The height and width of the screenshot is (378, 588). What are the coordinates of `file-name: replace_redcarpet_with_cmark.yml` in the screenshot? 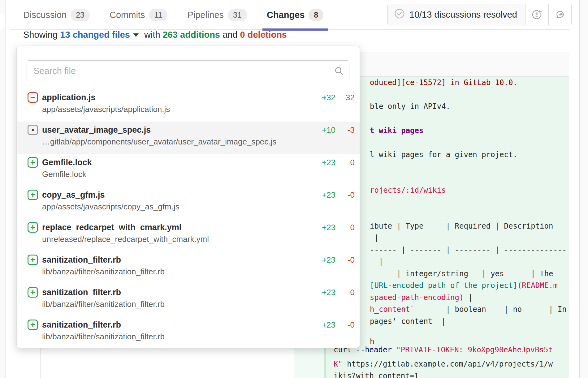 It's located at (174, 228).